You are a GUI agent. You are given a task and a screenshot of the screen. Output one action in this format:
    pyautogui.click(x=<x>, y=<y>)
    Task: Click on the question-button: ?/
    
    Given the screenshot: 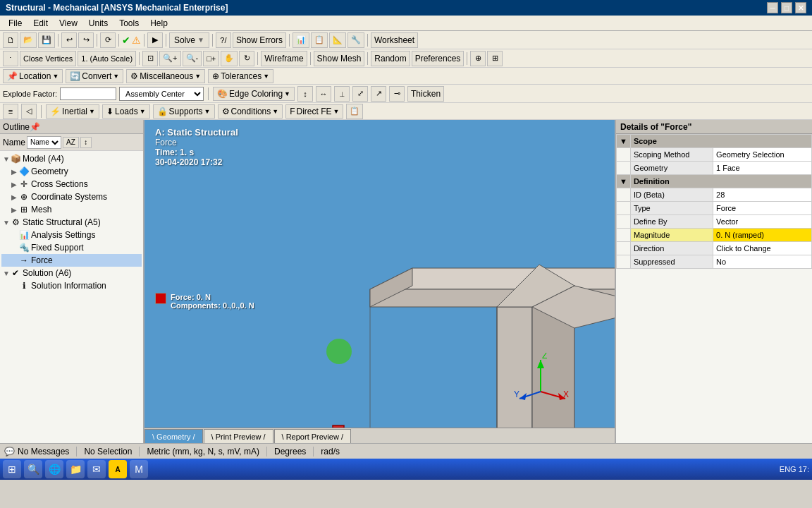 What is the action you would take?
    pyautogui.click(x=223, y=40)
    